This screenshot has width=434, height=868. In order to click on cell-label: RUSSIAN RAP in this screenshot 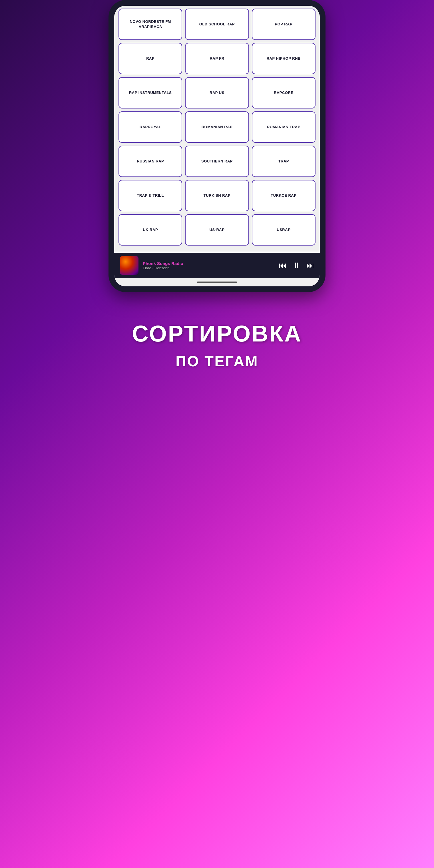, I will do `click(150, 161)`.